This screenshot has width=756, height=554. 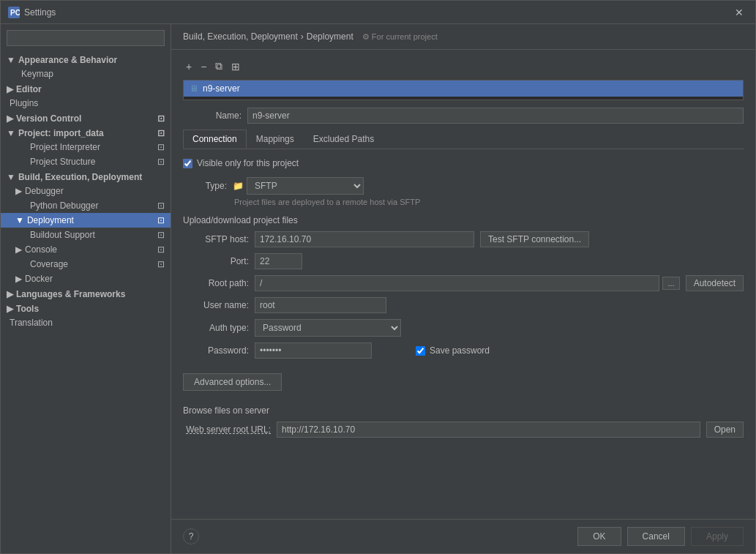 What do you see at coordinates (330, 37) in the screenshot?
I see `breadcrumb-section: Deployment` at bounding box center [330, 37].